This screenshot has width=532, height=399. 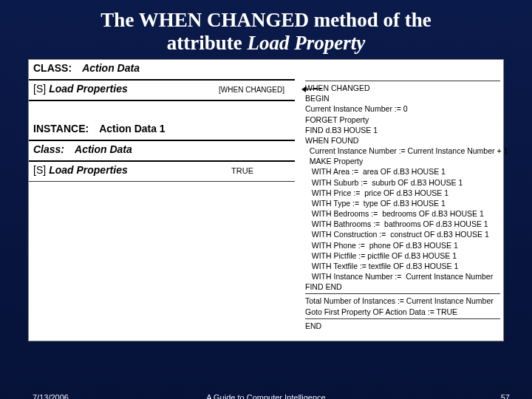 I want to click on code-line: WITH Pictfile := pictfile OF d.B3 HOUSE …, so click(x=403, y=256).